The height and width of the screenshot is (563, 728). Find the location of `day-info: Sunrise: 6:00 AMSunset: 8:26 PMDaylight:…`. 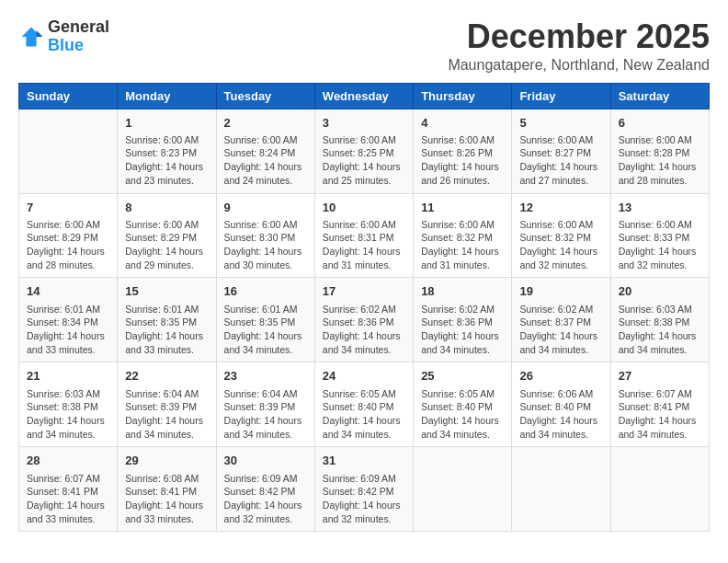

day-info: Sunrise: 6:00 AMSunset: 8:26 PMDaylight:… is located at coordinates (462, 160).